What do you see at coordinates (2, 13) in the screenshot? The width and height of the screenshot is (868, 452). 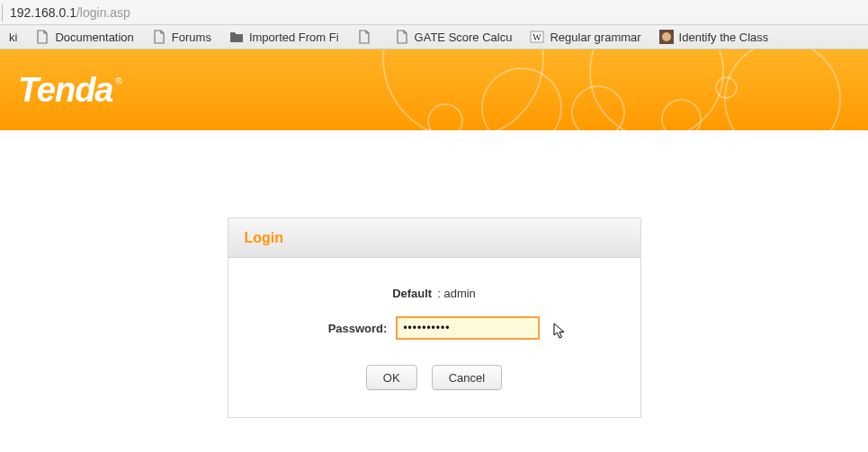 I see `addr-divider` at bounding box center [2, 13].